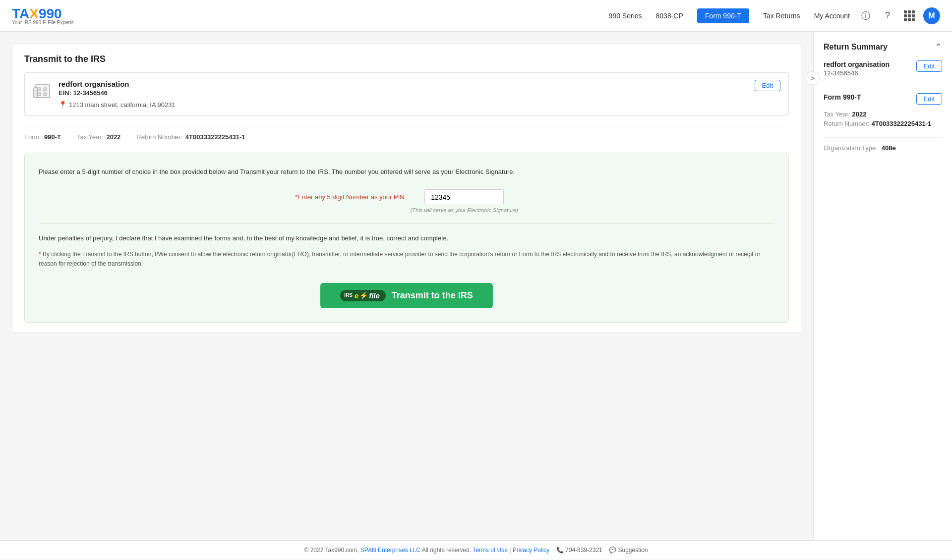  I want to click on sidebar-tax-year-value: 2022, so click(860, 114).